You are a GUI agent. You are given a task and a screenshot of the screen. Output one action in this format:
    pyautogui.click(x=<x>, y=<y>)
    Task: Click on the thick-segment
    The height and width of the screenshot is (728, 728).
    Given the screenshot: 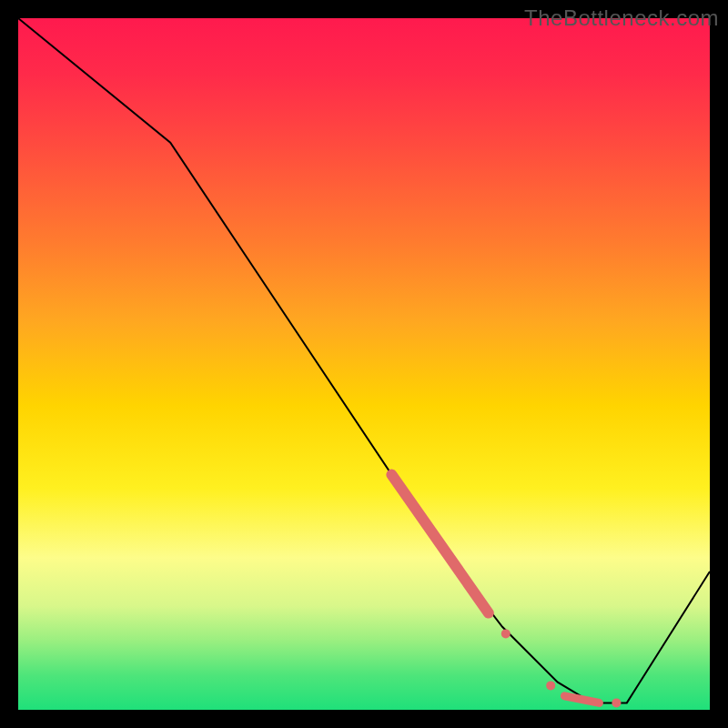 What is the action you would take?
    pyautogui.click(x=440, y=544)
    